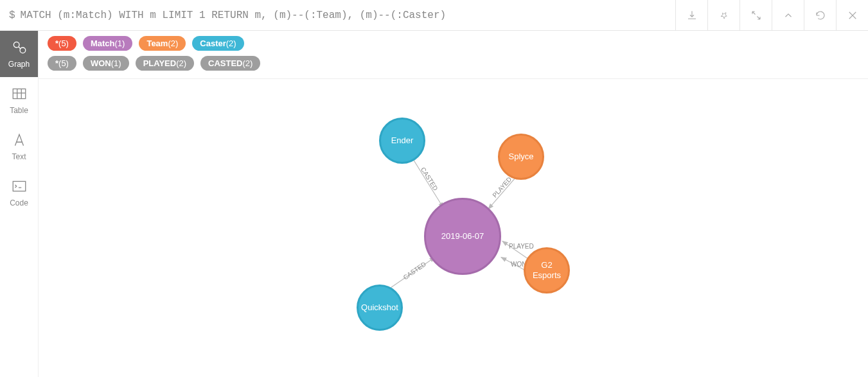  I want to click on graph-icon, so click(19, 48).